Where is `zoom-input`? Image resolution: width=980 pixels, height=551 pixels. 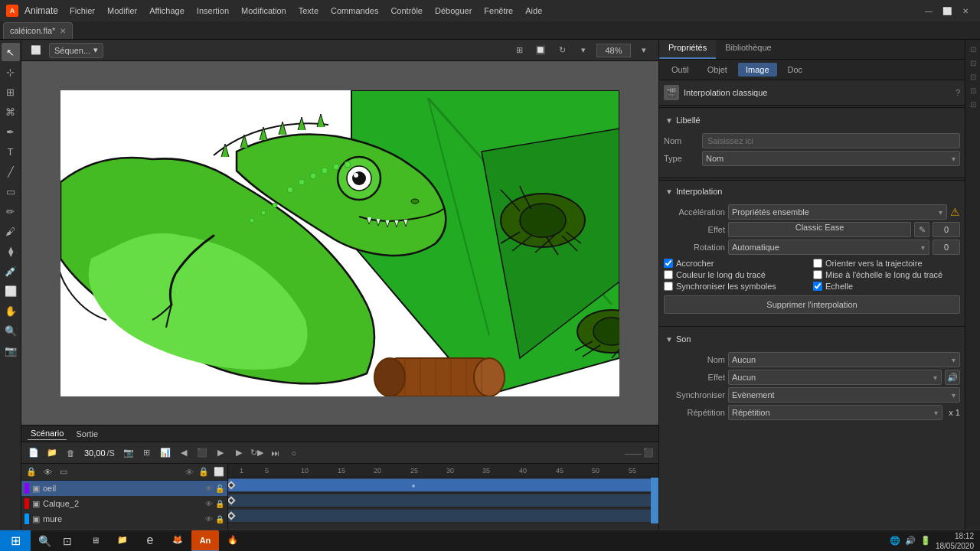 zoom-input is located at coordinates (614, 51).